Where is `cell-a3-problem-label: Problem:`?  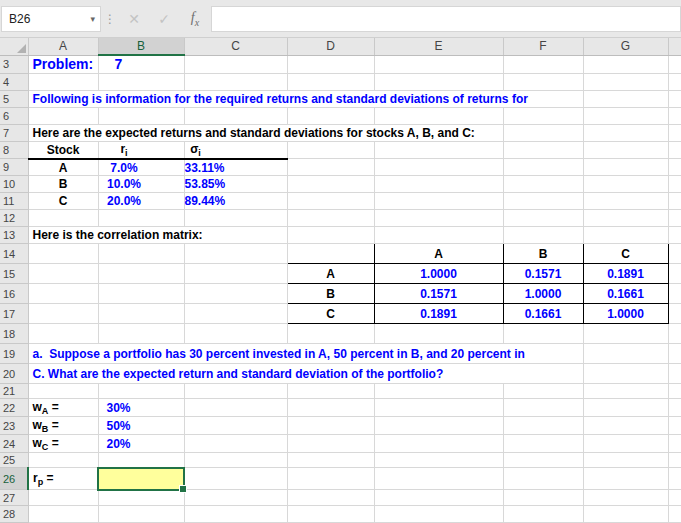 cell-a3-problem-label: Problem: is located at coordinates (63, 64).